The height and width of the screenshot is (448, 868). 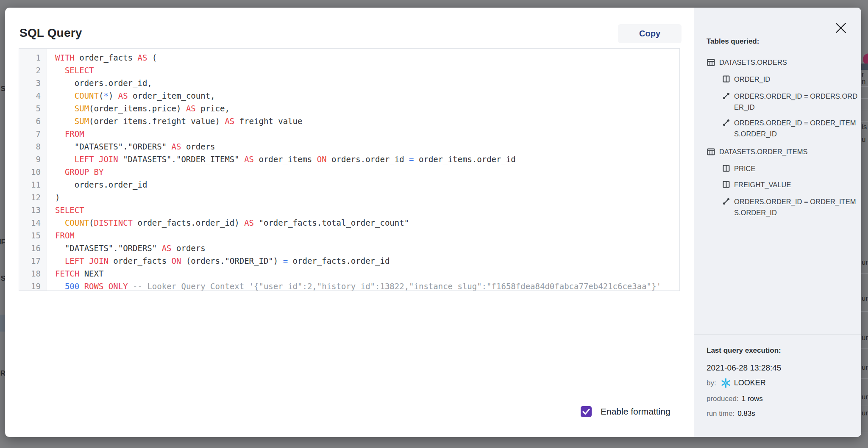 I want to click on code-line: COUNT(*) AS order_item_count,, so click(x=358, y=96).